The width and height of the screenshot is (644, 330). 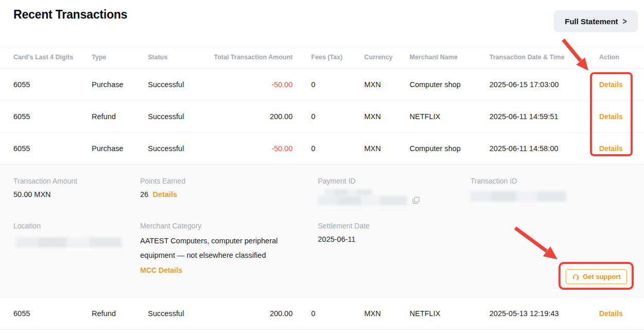 What do you see at coordinates (163, 181) in the screenshot?
I see `points-earned-label: Points Earned` at bounding box center [163, 181].